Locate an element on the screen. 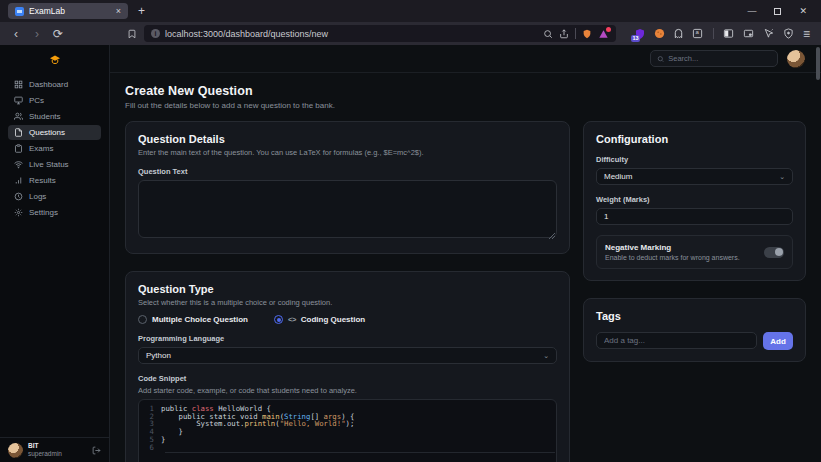 This screenshot has width=821, height=462. code-lines: 1public class HelloWorld {2 public stati… is located at coordinates (348, 428).